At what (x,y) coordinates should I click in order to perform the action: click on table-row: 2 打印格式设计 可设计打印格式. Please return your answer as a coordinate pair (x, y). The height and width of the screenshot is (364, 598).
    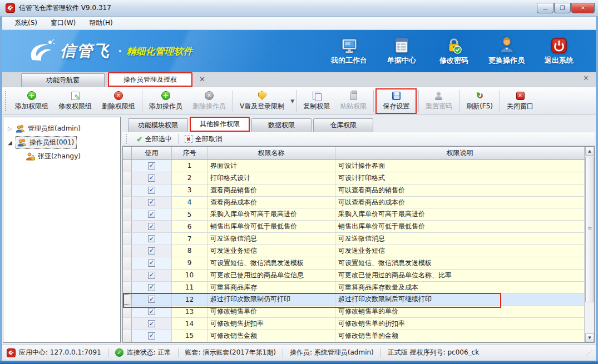
    Looking at the image, I should click on (354, 178).